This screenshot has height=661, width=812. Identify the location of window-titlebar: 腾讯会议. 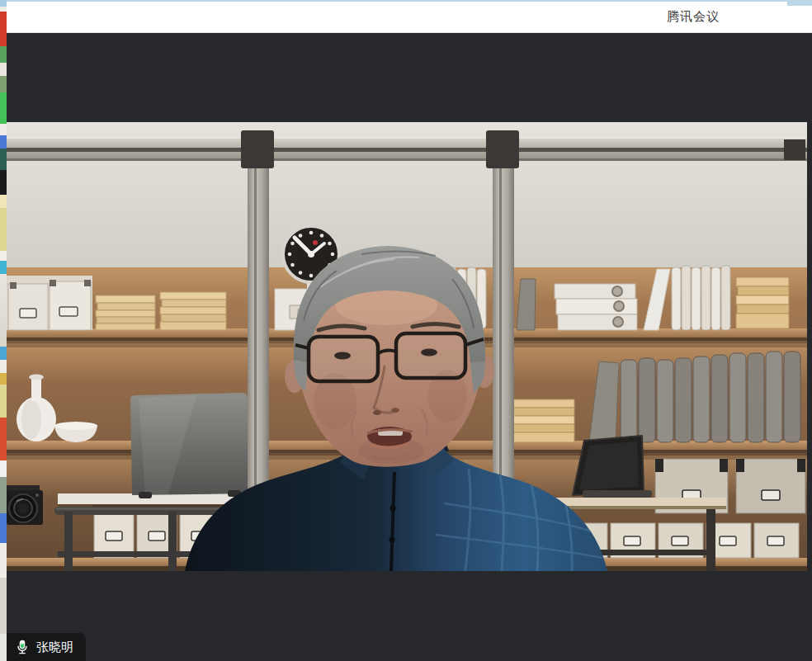
(409, 17).